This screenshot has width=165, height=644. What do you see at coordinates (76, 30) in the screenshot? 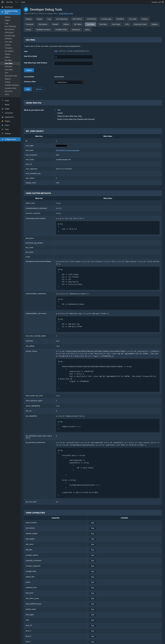
I see `tab-button: Resources` at bounding box center [76, 30].